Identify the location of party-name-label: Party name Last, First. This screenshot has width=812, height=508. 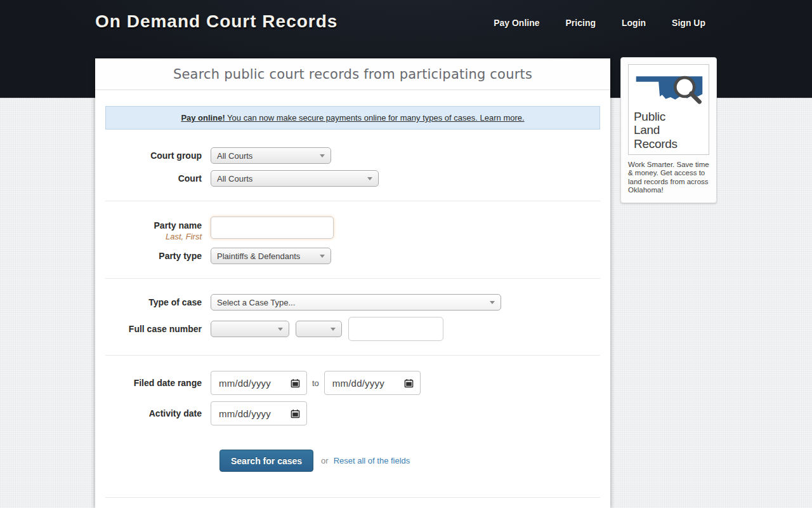
(153, 229).